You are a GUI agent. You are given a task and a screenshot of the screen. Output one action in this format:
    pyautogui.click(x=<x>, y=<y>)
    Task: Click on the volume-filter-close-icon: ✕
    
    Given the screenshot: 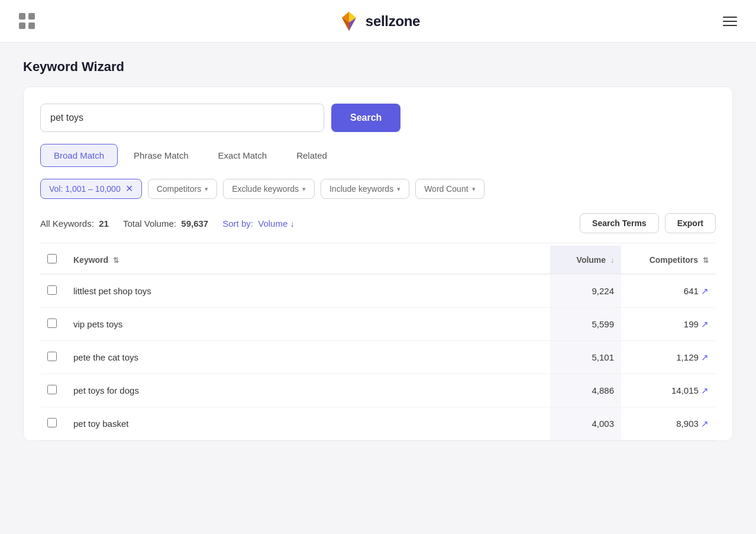 What is the action you would take?
    pyautogui.click(x=129, y=189)
    